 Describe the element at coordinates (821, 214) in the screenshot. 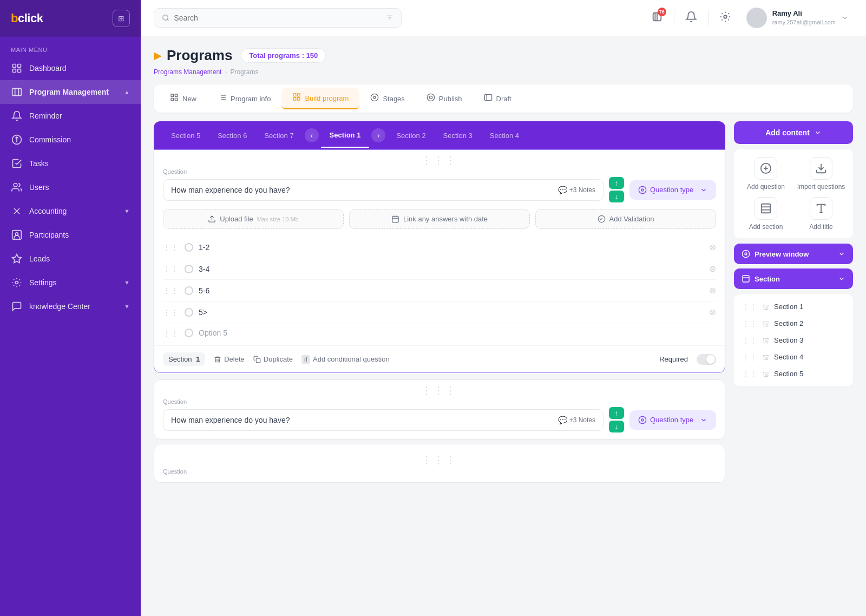

I see `add-title-item: Add title` at that location.